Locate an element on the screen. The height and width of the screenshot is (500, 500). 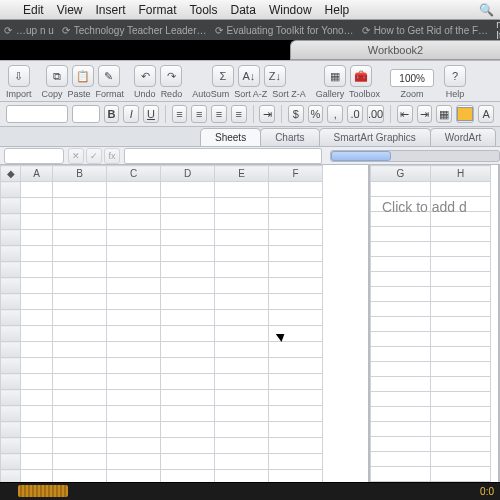
toolbox-button: 🧰 is located at coordinates (361, 76).